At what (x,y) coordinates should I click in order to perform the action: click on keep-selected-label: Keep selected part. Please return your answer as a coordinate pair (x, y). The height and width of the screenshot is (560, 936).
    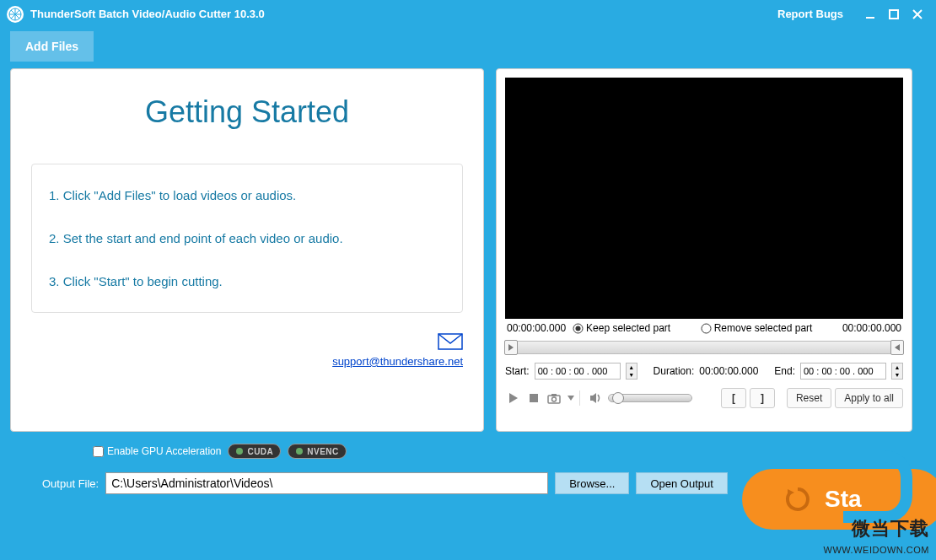
    Looking at the image, I should click on (628, 328).